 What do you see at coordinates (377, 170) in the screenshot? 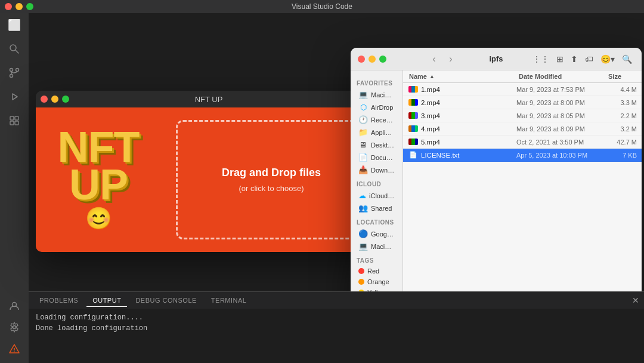
I see `sidebar-item-downloads: 📥 Downloads` at bounding box center [377, 170].